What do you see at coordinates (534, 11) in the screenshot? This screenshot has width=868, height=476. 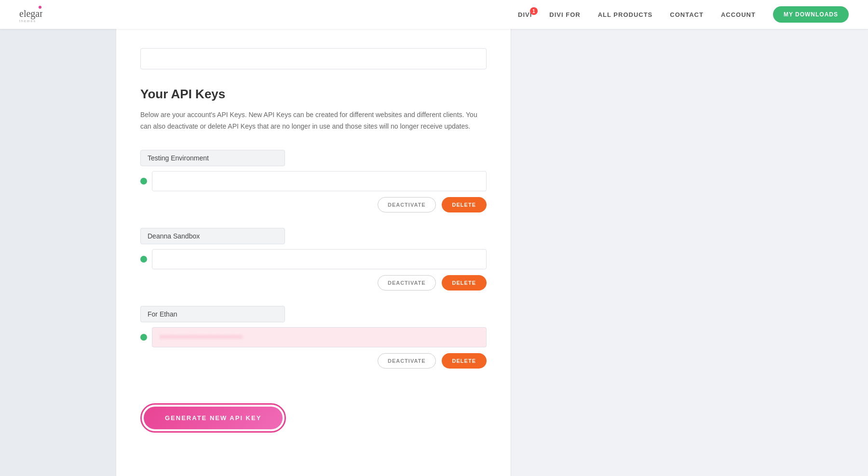 I see `divi-notification-badge: 1` at bounding box center [534, 11].